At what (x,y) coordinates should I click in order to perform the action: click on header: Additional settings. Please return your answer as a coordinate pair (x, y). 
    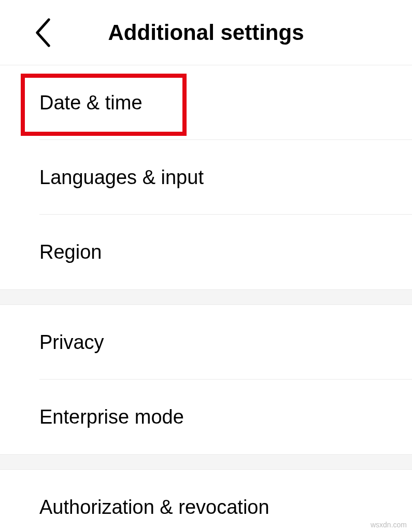
    Looking at the image, I should click on (206, 33).